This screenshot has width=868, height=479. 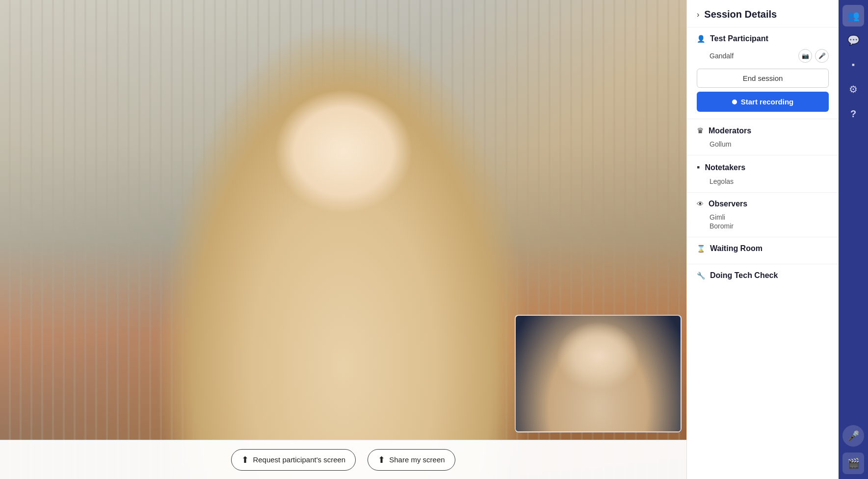 What do you see at coordinates (806, 56) in the screenshot?
I see `video-icon: 📷` at bounding box center [806, 56].